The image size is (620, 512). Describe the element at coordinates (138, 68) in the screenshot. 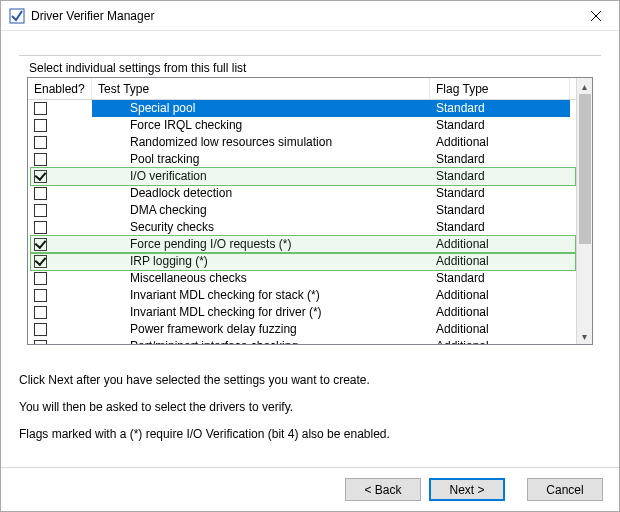

I see `group-label: Select individual settings from this ful…` at that location.